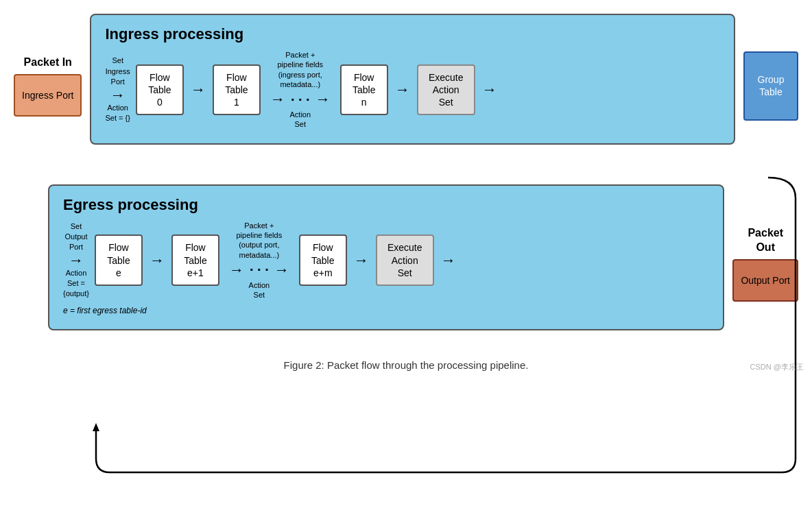  I want to click on arrow-e3: →, so click(282, 270).